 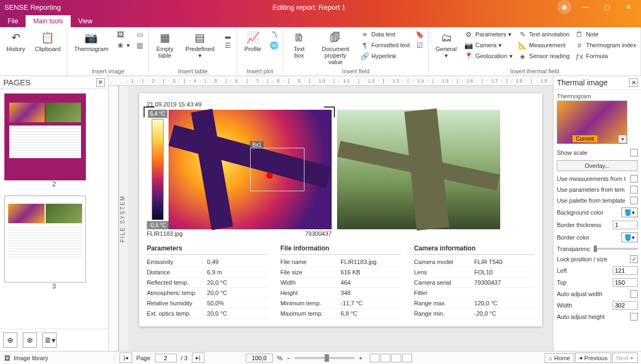 What do you see at coordinates (198, 357) in the screenshot?
I see `last-page-button: ▸|` at bounding box center [198, 357].